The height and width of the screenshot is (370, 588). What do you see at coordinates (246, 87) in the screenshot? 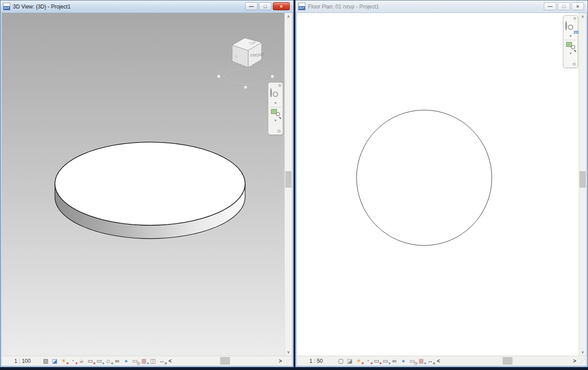
I see `compass-south-marker` at bounding box center [246, 87].